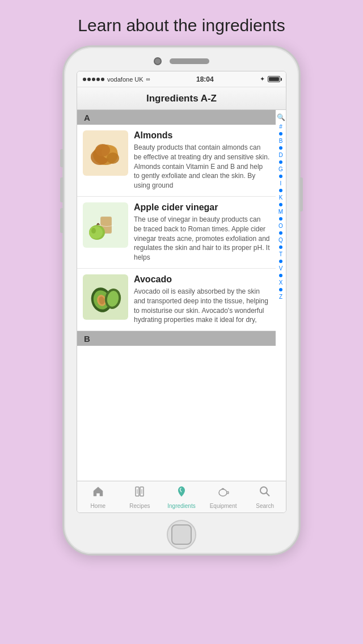 This screenshot has height=644, width=363. I want to click on alpha-index: 🔍 # B D G I K M O Q T, so click(281, 295).